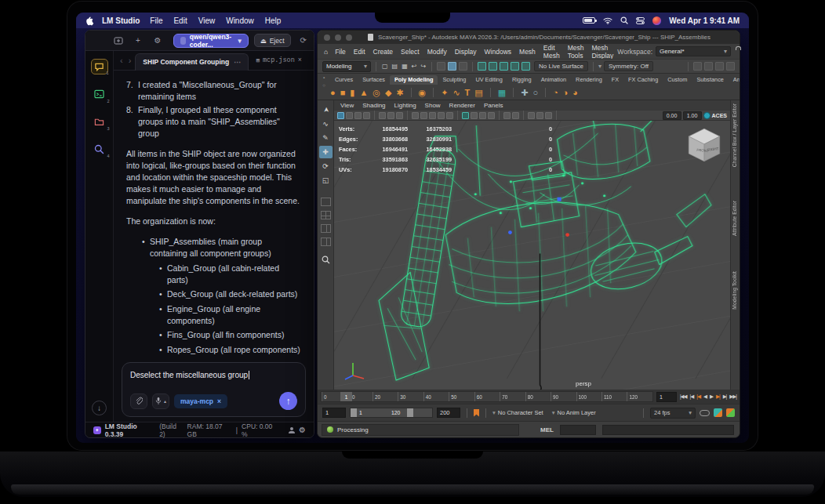 This screenshot has width=825, height=504. I want to click on shelf-plane-icon: ◆, so click(388, 92).